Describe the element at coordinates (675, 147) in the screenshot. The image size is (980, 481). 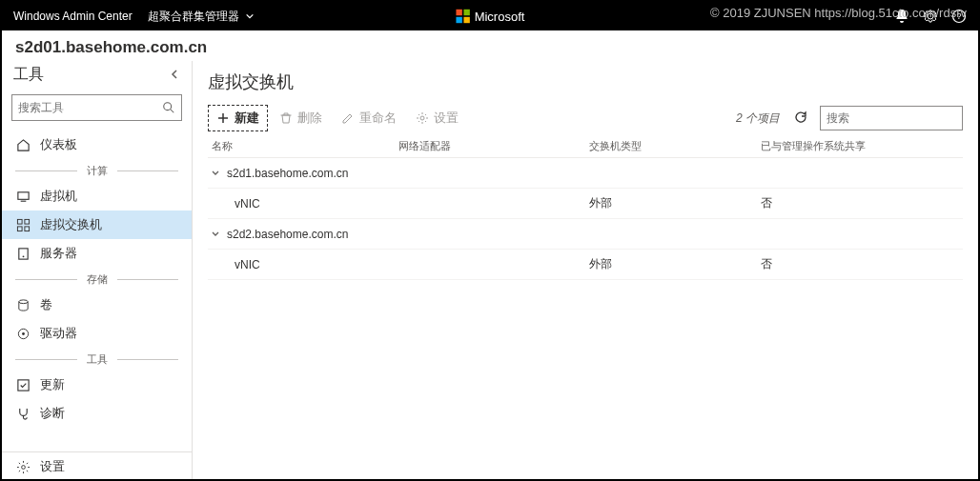
I see `col-type: 交换机类型` at that location.